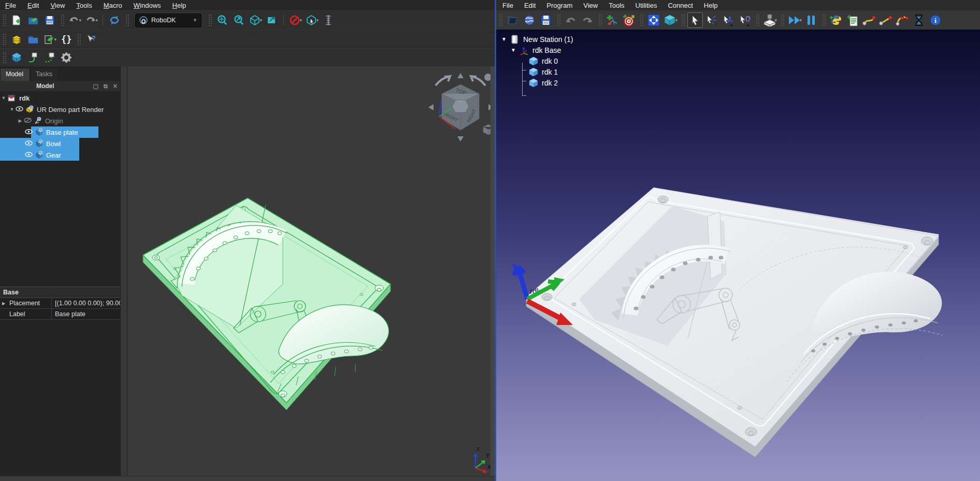  I want to click on hourglass-icon, so click(919, 20).